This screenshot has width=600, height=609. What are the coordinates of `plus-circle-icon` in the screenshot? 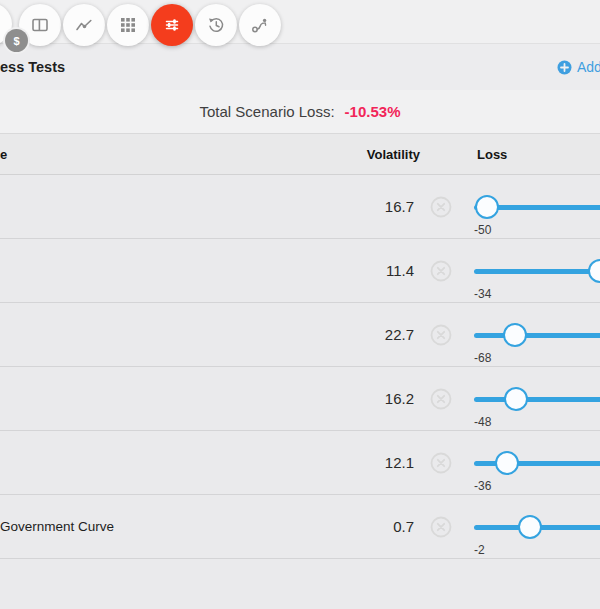 It's located at (564, 68).